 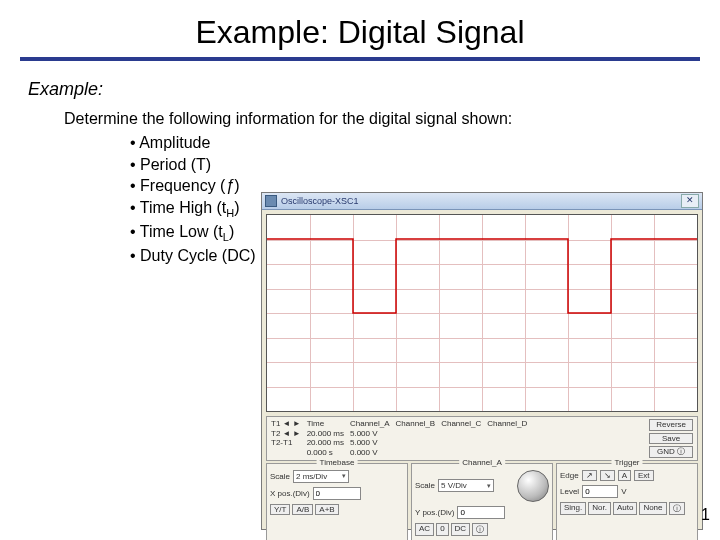 What do you see at coordinates (461, 438) in the screenshot?
I see `channel-c-column: Channel_C` at bounding box center [461, 438].